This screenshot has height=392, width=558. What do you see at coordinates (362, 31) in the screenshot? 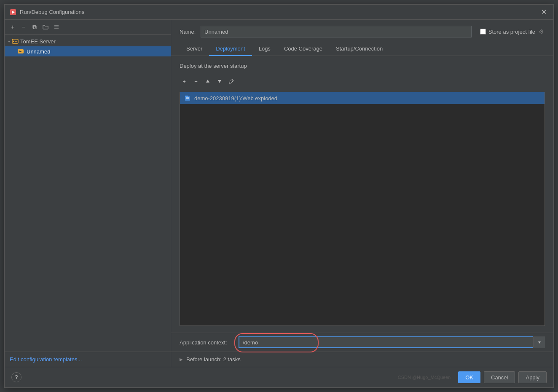
I see `name-row: Name: Store as project file ⚙` at bounding box center [362, 31].